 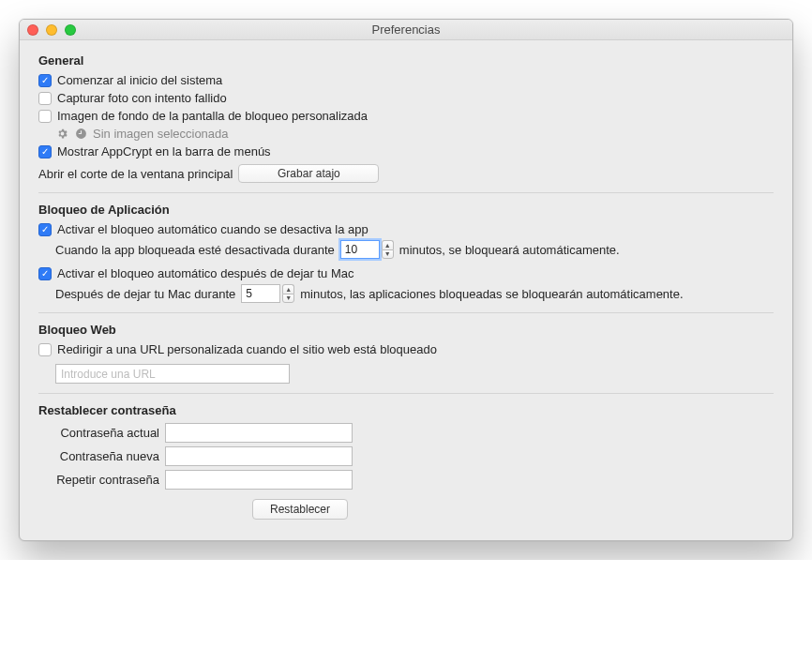 I want to click on section-title-applock: Bloqueo de Aplicación, so click(x=406, y=210).